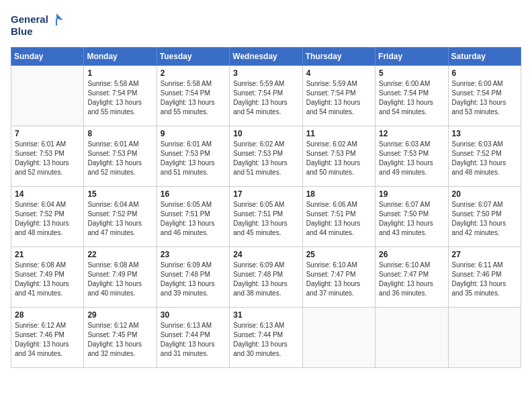 Image resolution: width=532 pixels, height=411 pixels. Describe the element at coordinates (38, 25) in the screenshot. I see `logo-svg: General Blue` at that location.